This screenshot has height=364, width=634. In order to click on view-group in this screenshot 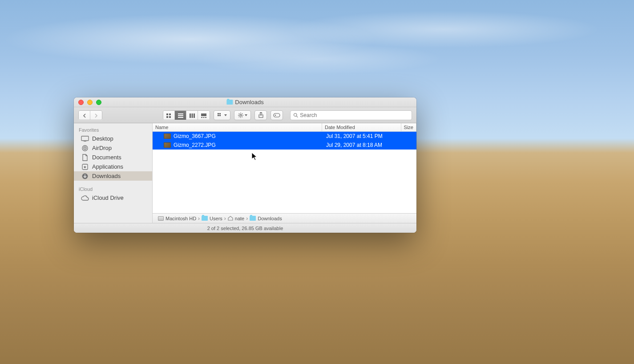, I will do `click(186, 115)`.